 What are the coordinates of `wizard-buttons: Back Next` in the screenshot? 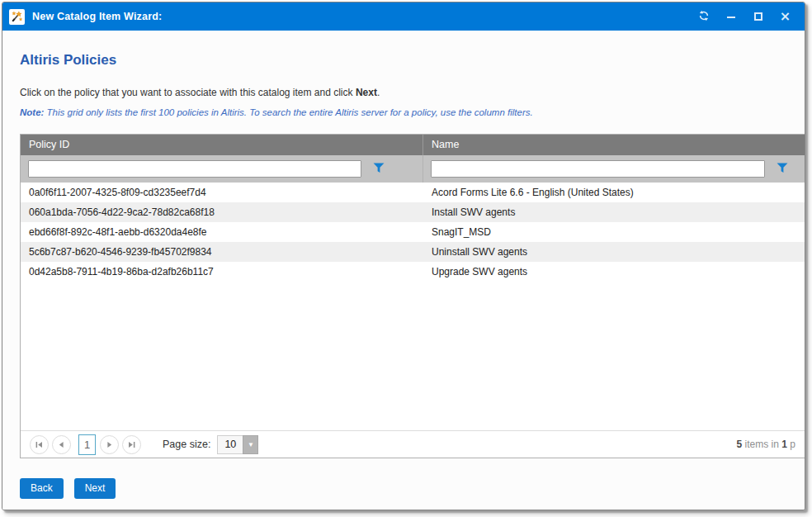 It's located at (404, 489).